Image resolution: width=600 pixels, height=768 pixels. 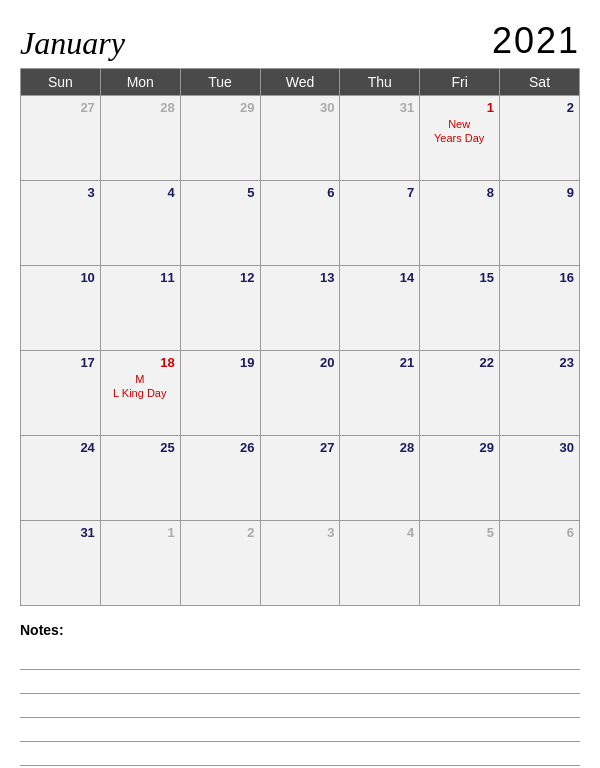 What do you see at coordinates (300, 278) in the screenshot?
I see `day-number: 13` at bounding box center [300, 278].